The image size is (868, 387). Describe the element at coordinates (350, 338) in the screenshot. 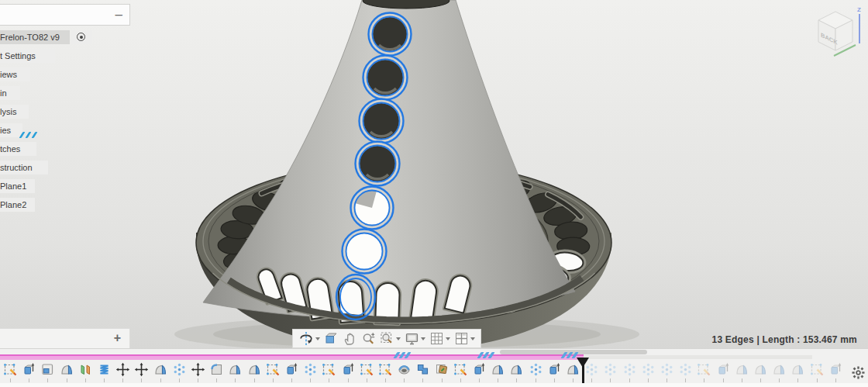

I see `nav-pan-button` at that location.